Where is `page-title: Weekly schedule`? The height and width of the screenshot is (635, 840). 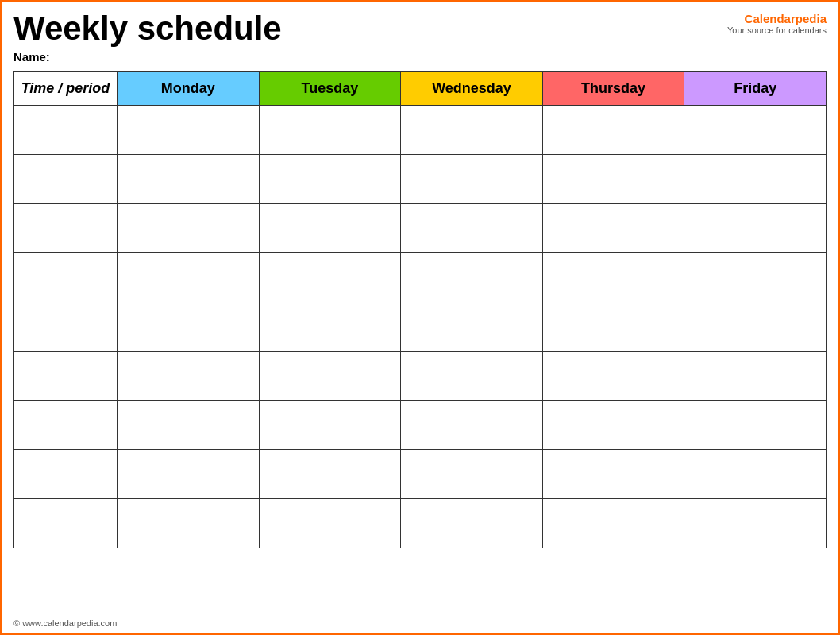 page-title: Weekly schedule is located at coordinates (148, 29).